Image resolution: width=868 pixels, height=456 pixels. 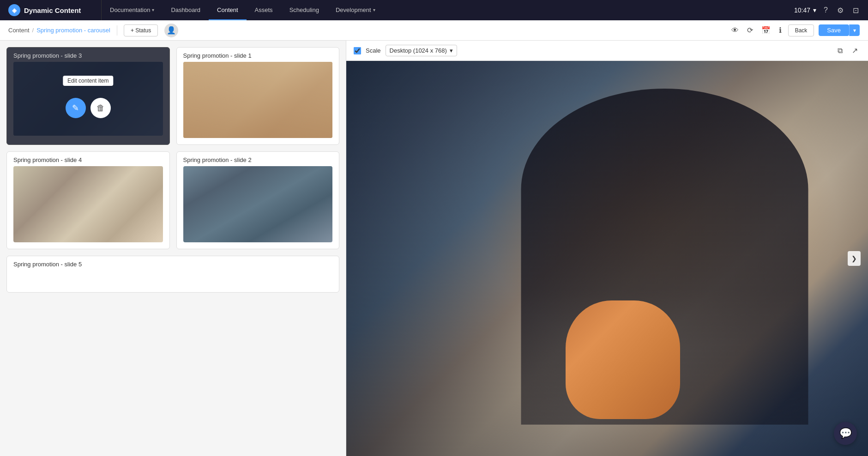 I want to click on nav-content-label: Content, so click(x=228, y=10).